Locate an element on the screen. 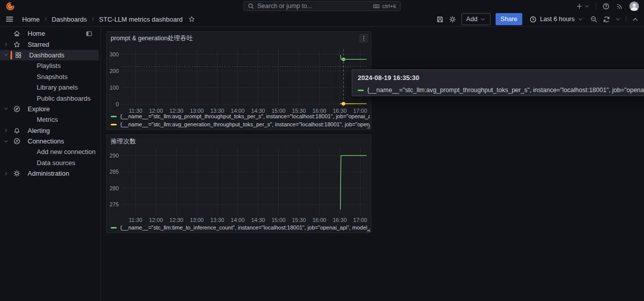 The height and width of the screenshot is (301, 644). dashboard-toolbar: Home Dashboards STC-LLM metrics dashboar… is located at coordinates (322, 19).